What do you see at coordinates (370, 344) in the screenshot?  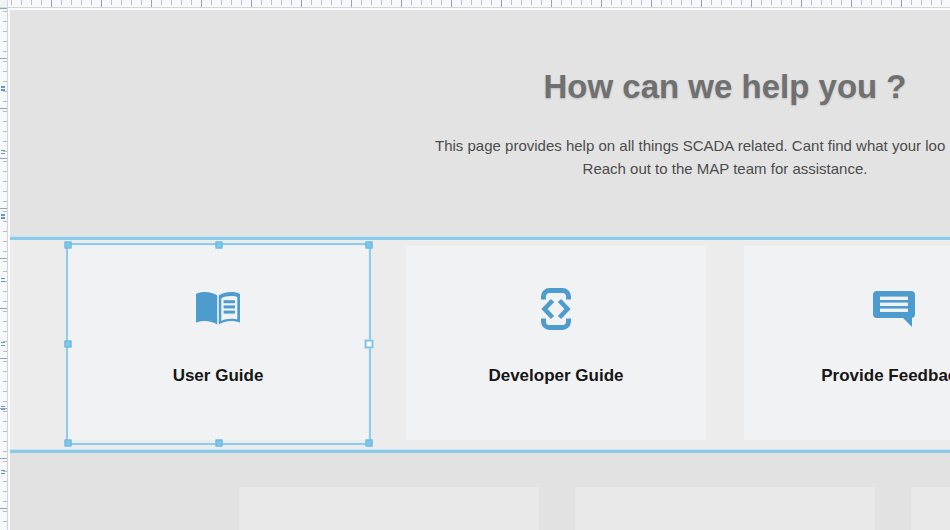 I see `selection-handle-middle-right` at bounding box center [370, 344].